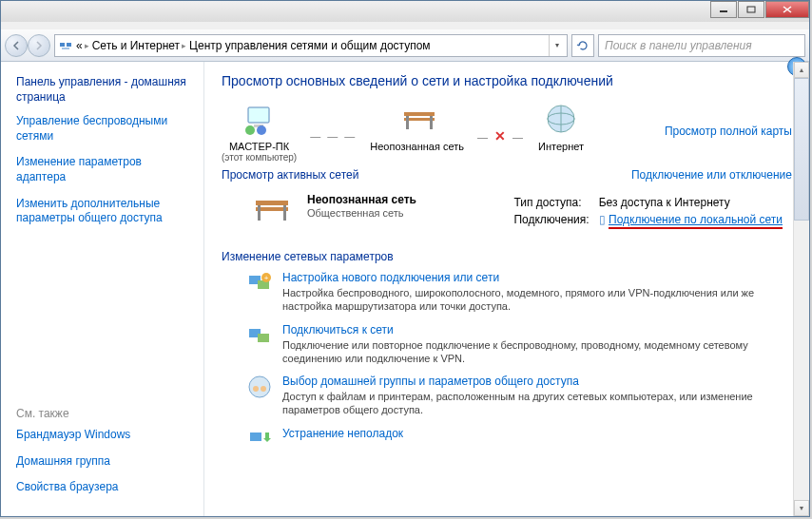  What do you see at coordinates (105, 462) in the screenshot?
I see `sidebar-link-homegroup: Домашняя группа` at bounding box center [105, 462].